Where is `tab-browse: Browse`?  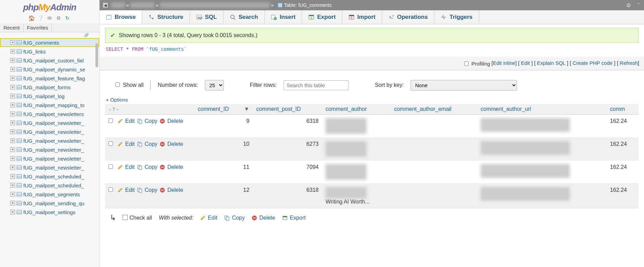 tab-browse: Browse is located at coordinates (121, 17).